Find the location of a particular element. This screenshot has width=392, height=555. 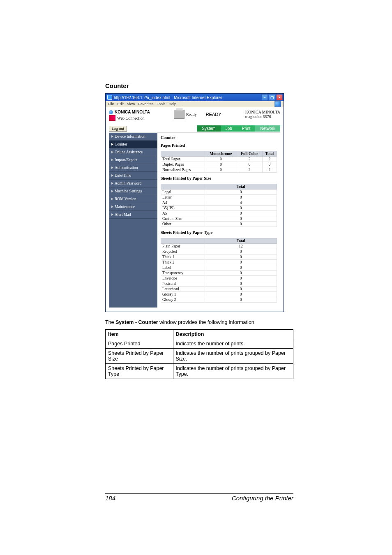

table-row: Letter8 is located at coordinates (219, 197).